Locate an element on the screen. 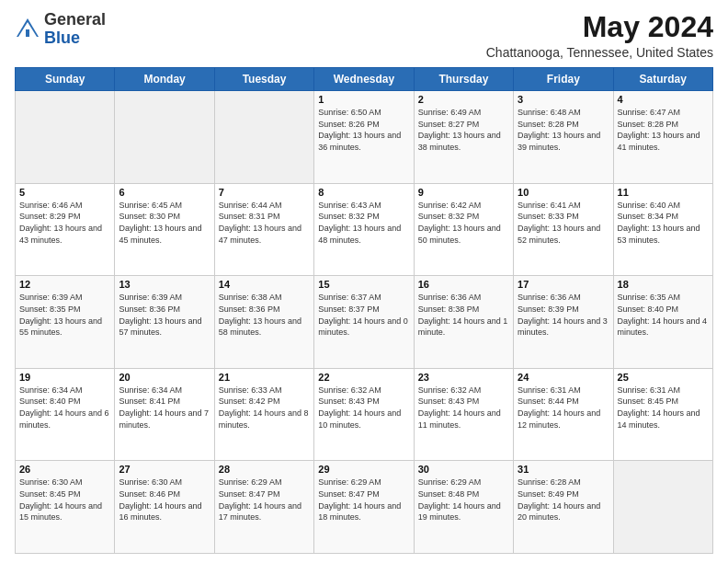 The height and width of the screenshot is (563, 728). day-number: 15 is located at coordinates (364, 284).